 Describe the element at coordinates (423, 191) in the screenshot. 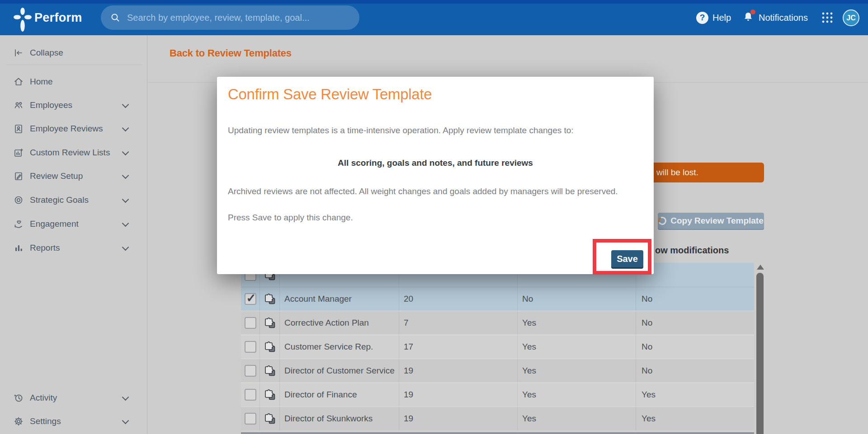

I see `modal-body-line2: Archived reviews are not affected. All w…` at that location.